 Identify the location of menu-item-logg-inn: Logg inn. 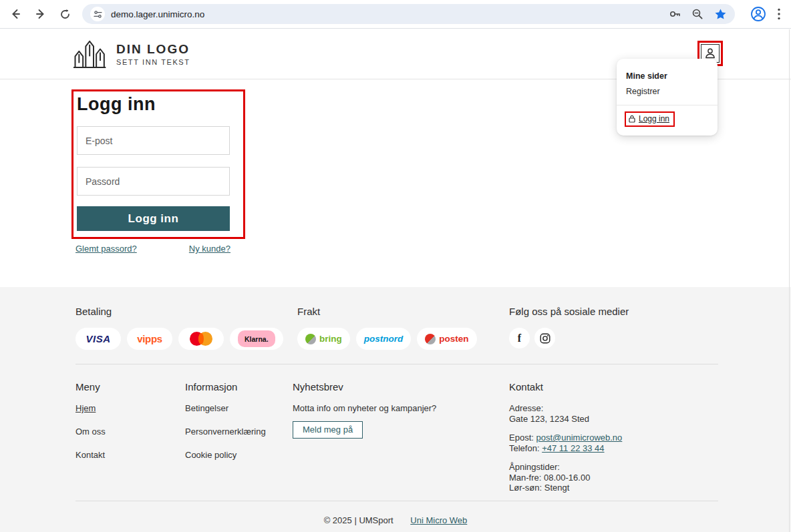
(649, 119).